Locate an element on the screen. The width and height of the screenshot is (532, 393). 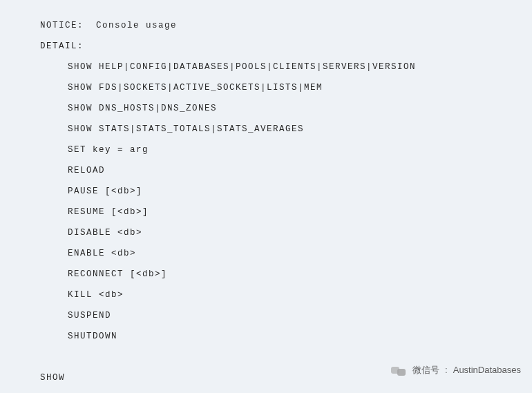
help-line: SUSPEND is located at coordinates (286, 316).